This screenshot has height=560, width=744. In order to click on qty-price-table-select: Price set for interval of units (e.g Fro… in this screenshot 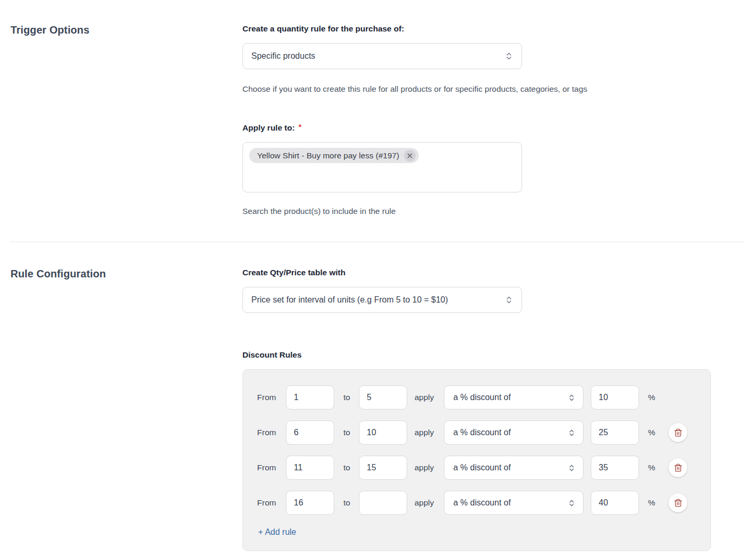, I will do `click(382, 300)`.